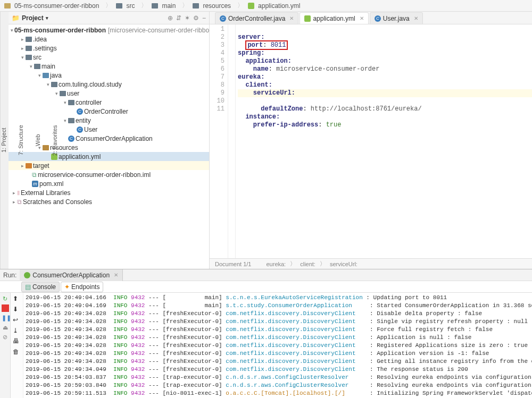 This screenshot has height=398, width=532. What do you see at coordinates (5, 327) in the screenshot?
I see `exit-icon: ⏏` at bounding box center [5, 327].